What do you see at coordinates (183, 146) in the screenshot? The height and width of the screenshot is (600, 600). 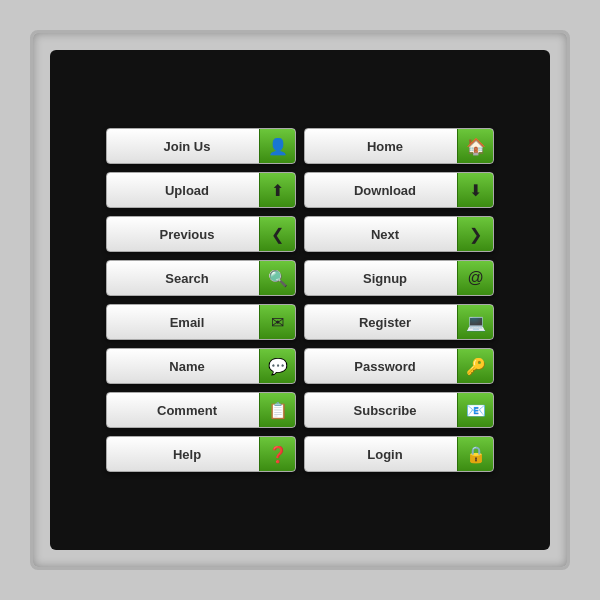 I see `join-us-button-label: Join Us` at bounding box center [183, 146].